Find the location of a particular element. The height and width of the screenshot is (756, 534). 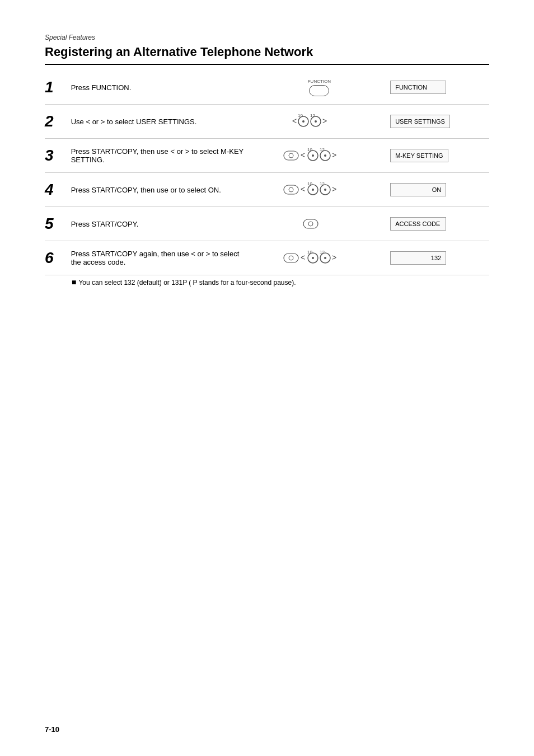

table-row: 2Use < or > to select USER SETTINGS. < 1… is located at coordinates (267, 122).